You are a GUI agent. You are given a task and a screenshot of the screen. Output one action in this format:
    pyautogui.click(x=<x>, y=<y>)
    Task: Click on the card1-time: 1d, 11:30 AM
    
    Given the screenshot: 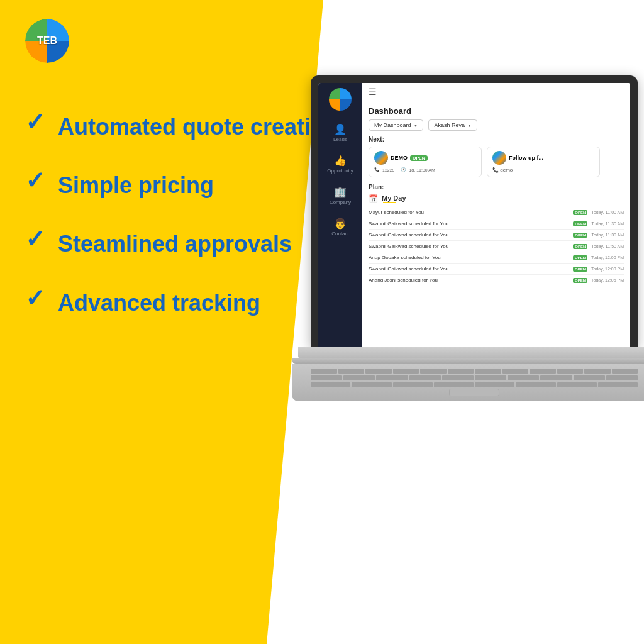 What is the action you would take?
    pyautogui.click(x=421, y=170)
    